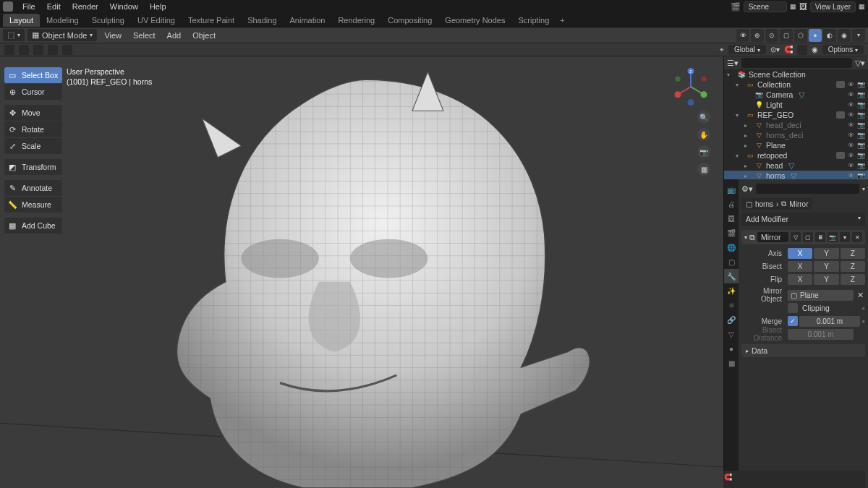  I want to click on mod-realtime-icon: 🖥, so click(820, 237).